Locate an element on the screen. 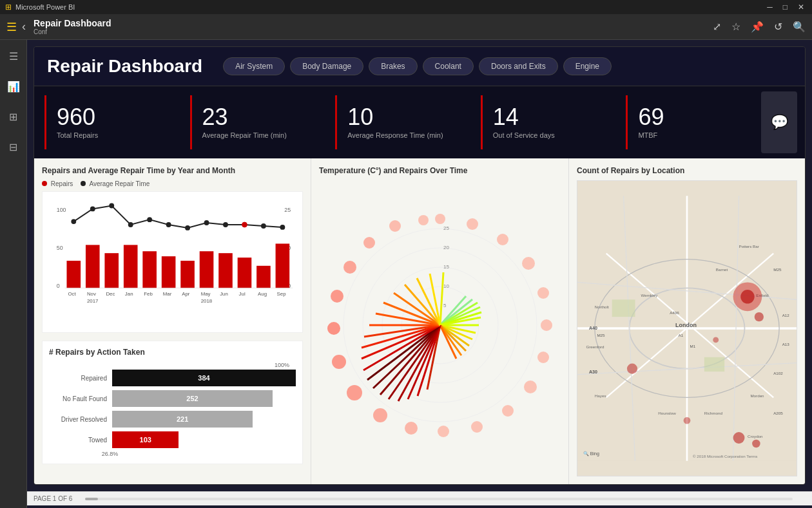 The width and height of the screenshot is (812, 508). hamburger-icon: ☰ is located at coordinates (12, 27).